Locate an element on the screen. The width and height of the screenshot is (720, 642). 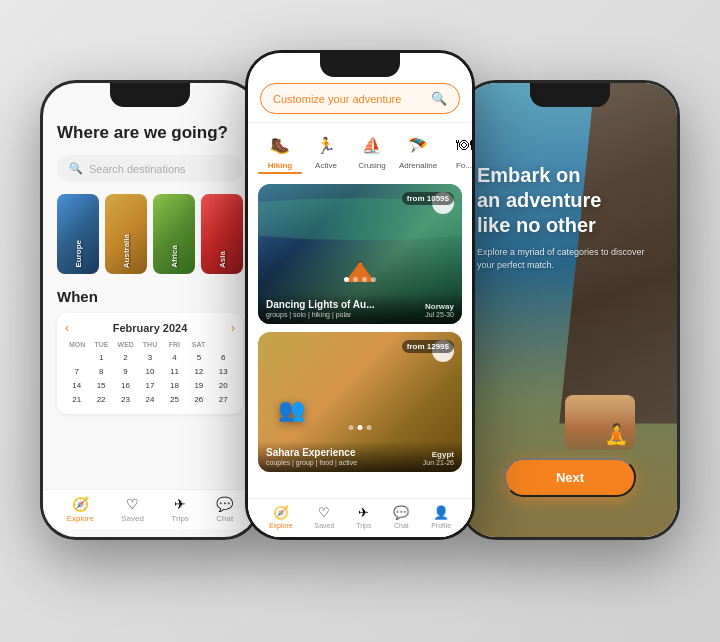
categories-row: 🥾 Hiking 🏃 Active ⛵ Crusing 🪂 Adre is located at coordinates (360, 150).